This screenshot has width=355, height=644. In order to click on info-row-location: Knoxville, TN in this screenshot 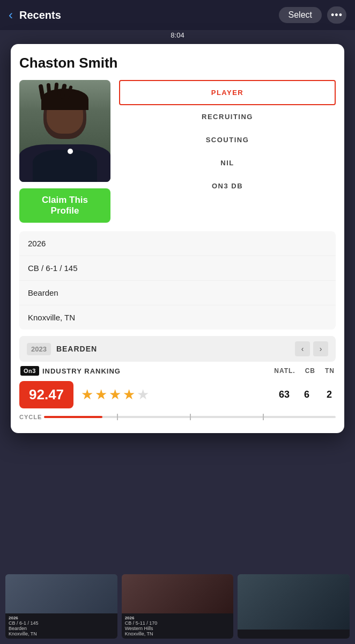, I will do `click(178, 318)`.